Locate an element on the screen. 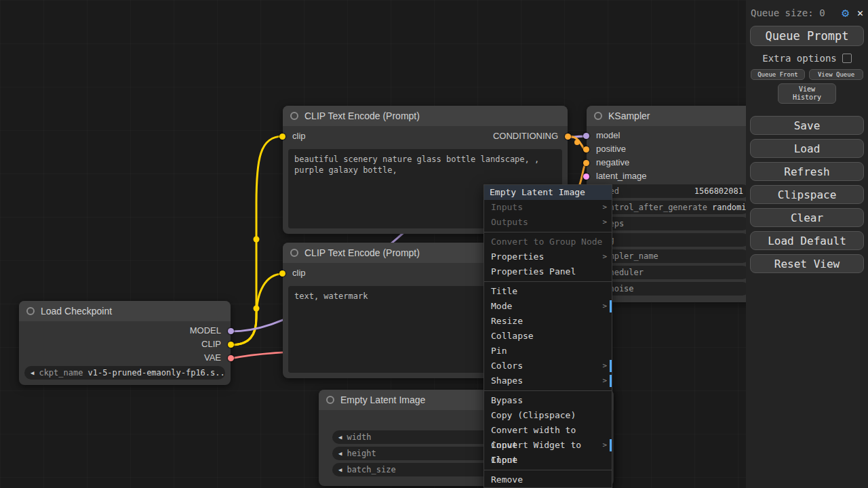 Image resolution: width=868 pixels, height=488 pixels. input-slot-dot-latent-image is located at coordinates (586, 176).